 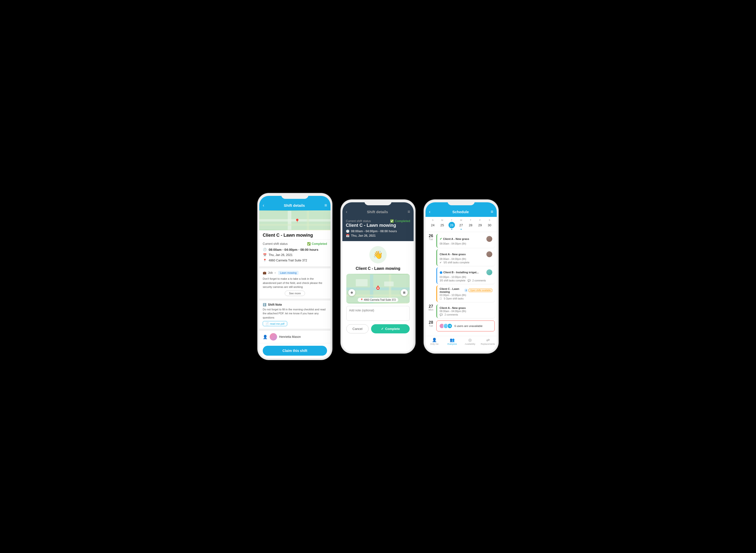 What do you see at coordinates (295, 313) in the screenshot?
I see `shift-note-text-p1: Do not forget to fill in the morning che…` at bounding box center [295, 313].